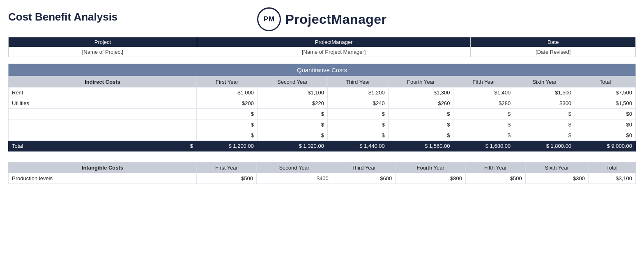  I want to click on total-row-value: $ 1,440.00, so click(358, 146).